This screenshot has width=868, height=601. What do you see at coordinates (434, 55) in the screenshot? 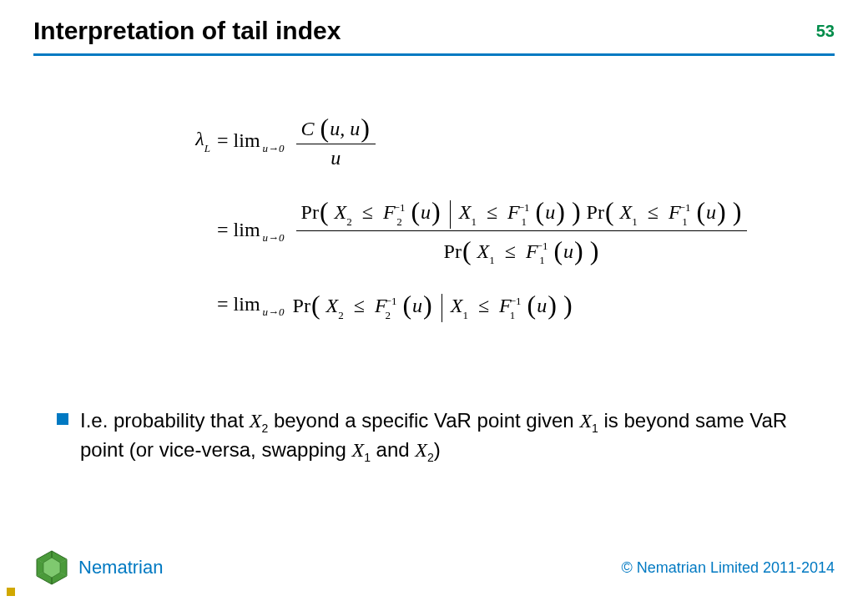
I see `header-rule` at bounding box center [434, 55].